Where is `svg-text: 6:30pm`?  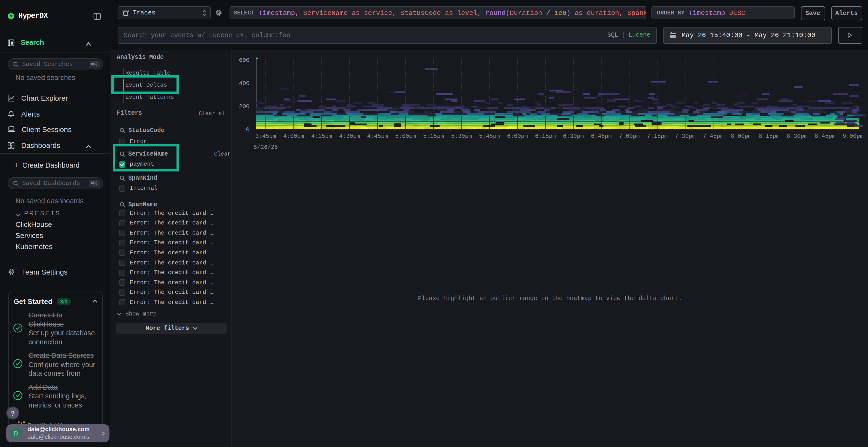 svg-text: 6:30pm is located at coordinates (574, 136).